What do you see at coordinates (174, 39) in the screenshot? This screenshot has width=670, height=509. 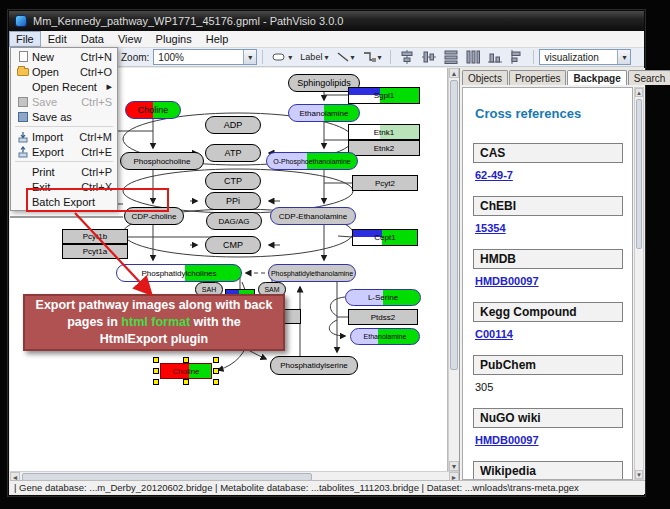 I see `menu-plugins: Plugins` at bounding box center [174, 39].